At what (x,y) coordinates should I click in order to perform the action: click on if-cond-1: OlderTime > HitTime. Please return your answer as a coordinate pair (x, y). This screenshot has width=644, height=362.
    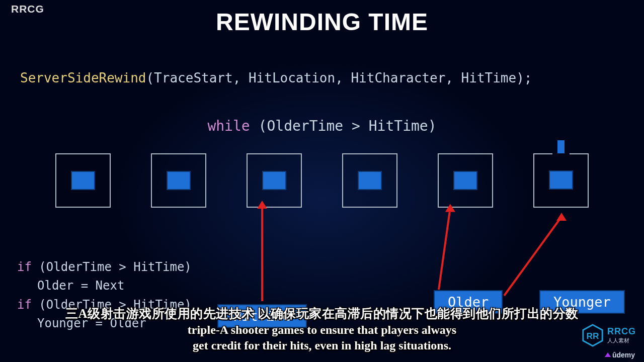
    Looking at the image, I should click on (116, 267).